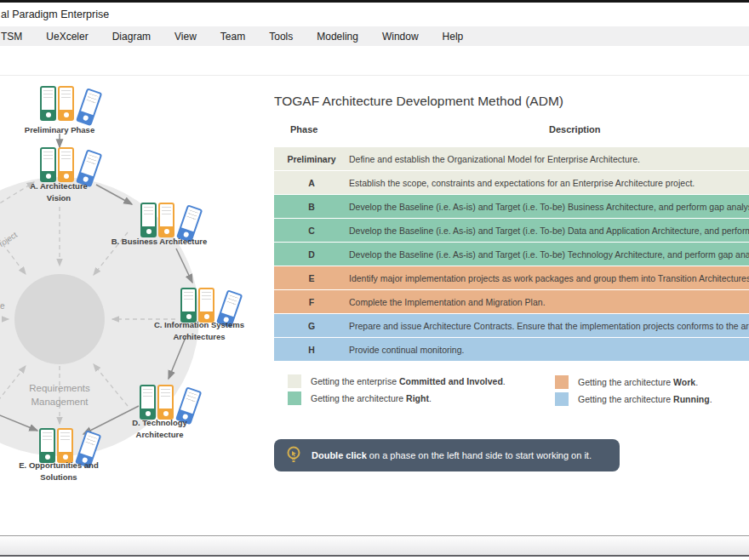 The width and height of the screenshot is (749, 560). I want to click on phase-label-preliminary: Preliminary Phase, so click(60, 130).